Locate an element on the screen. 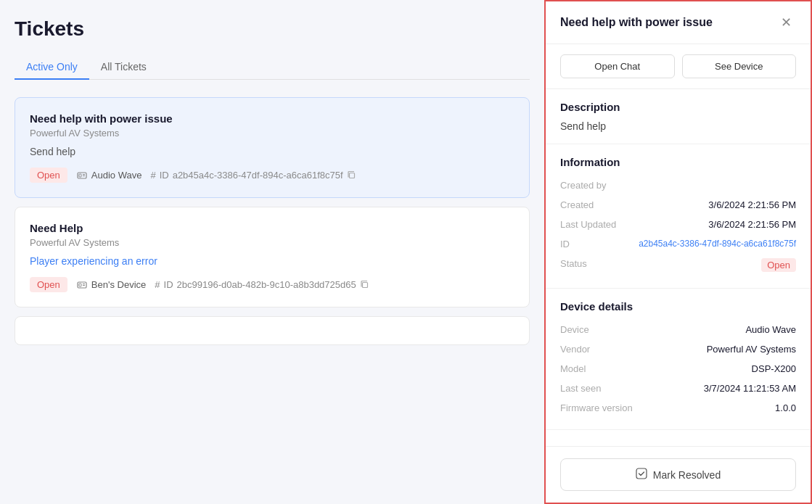 Image resolution: width=812 pixels, height=504 pixels. ticket-id-value-1: a2b45a4c-3386-47df-894c-a6ca61f8c75f is located at coordinates (258, 175).